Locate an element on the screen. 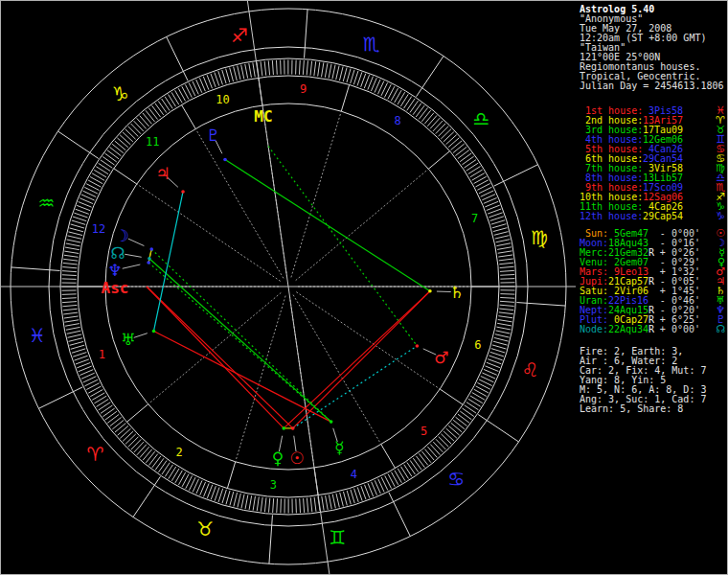 The width and height of the screenshot is (728, 575). sign-boundary is located at coordinates (307, 34).